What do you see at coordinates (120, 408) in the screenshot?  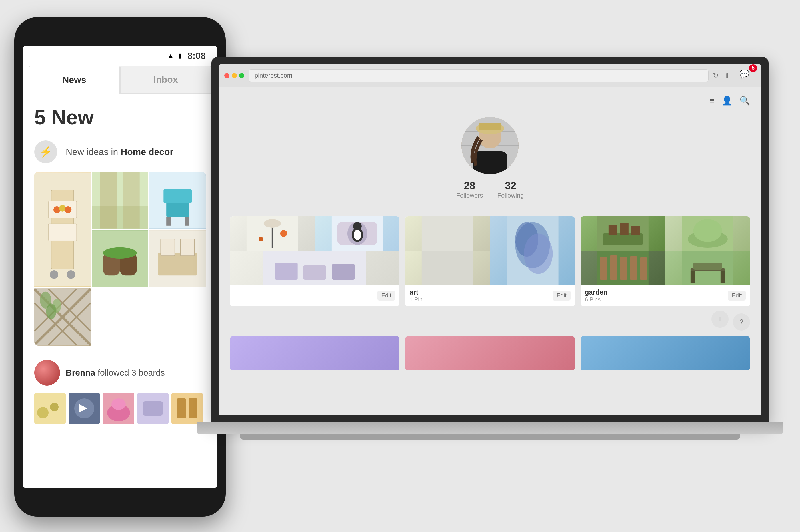 I see `board-thumbnails: ▶` at bounding box center [120, 408].